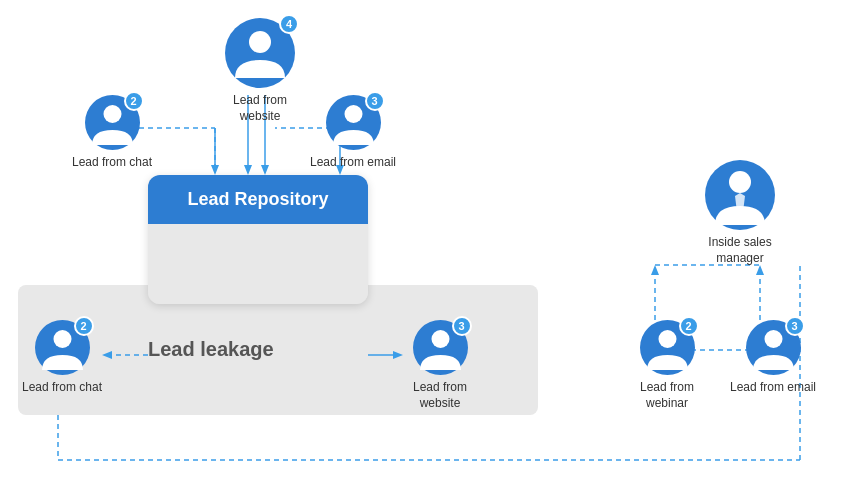  What do you see at coordinates (134, 101) in the screenshot?
I see `badge-top-chat: 2` at bounding box center [134, 101].